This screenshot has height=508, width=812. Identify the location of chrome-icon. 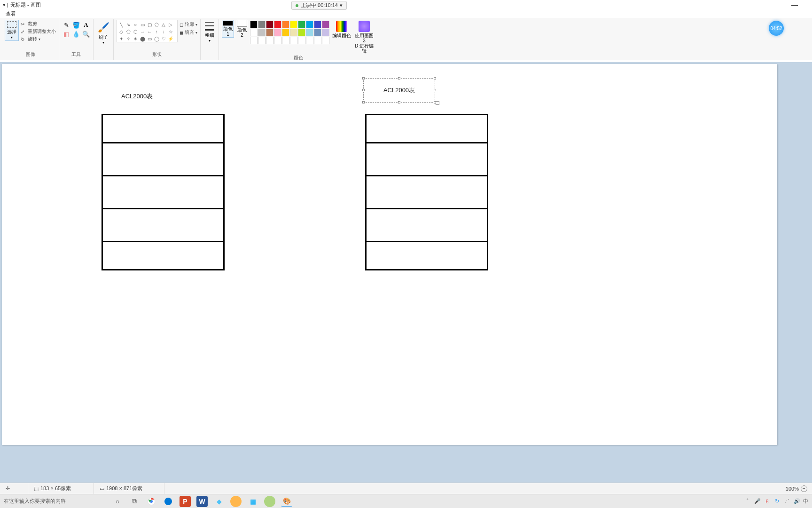
(151, 501).